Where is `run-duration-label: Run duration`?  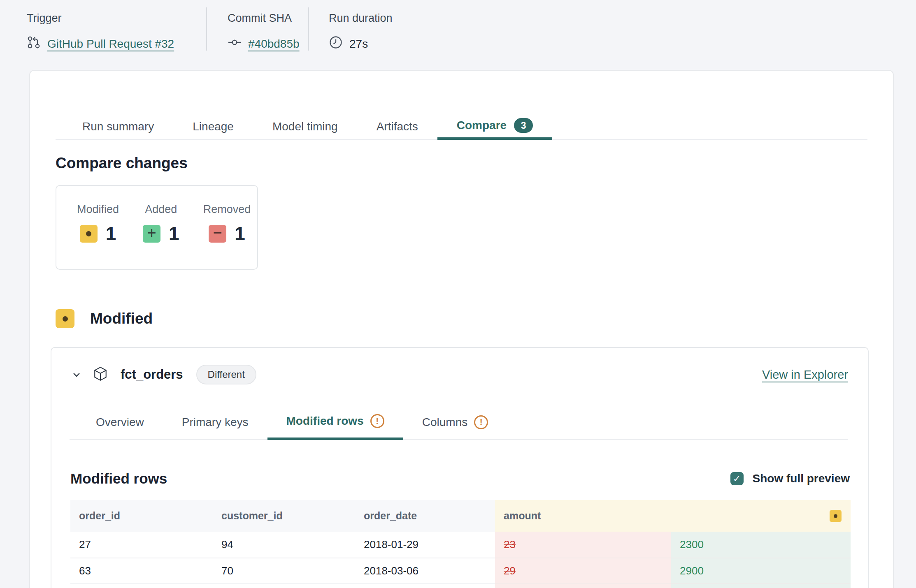 run-duration-label: Run duration is located at coordinates (360, 15).